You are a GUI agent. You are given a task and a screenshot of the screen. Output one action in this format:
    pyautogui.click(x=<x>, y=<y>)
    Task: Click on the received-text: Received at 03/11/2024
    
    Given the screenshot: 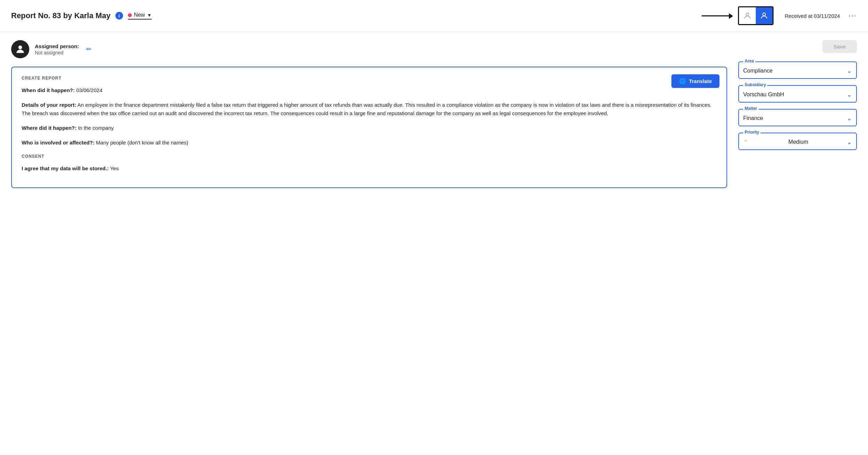 What is the action you would take?
    pyautogui.click(x=812, y=16)
    